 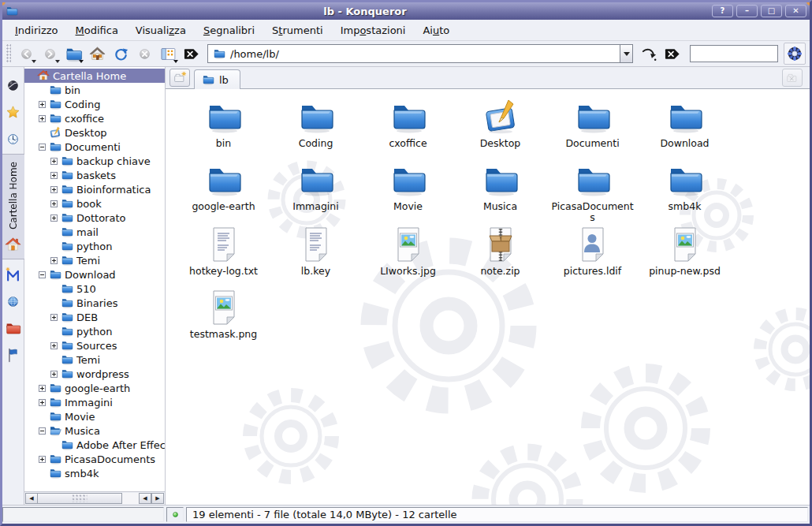 What do you see at coordinates (684, 192) in the screenshot?
I see `file-smb4k: smb4k` at bounding box center [684, 192].